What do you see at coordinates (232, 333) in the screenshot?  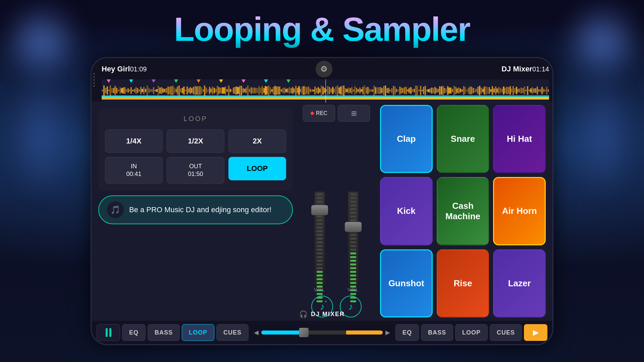 I see `bottom-cues-left-btn: CUES` at bounding box center [232, 333].